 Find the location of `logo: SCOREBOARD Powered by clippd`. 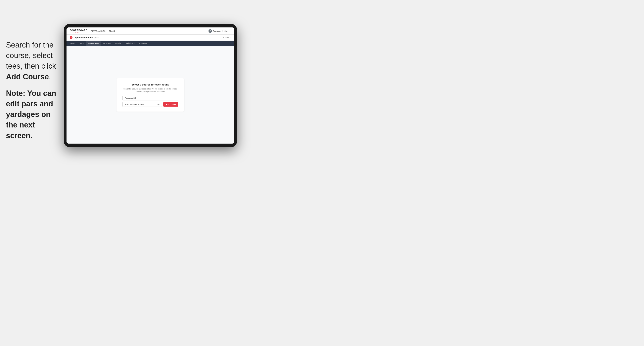

logo: SCOREBOARD Powered by clippd is located at coordinates (78, 31).